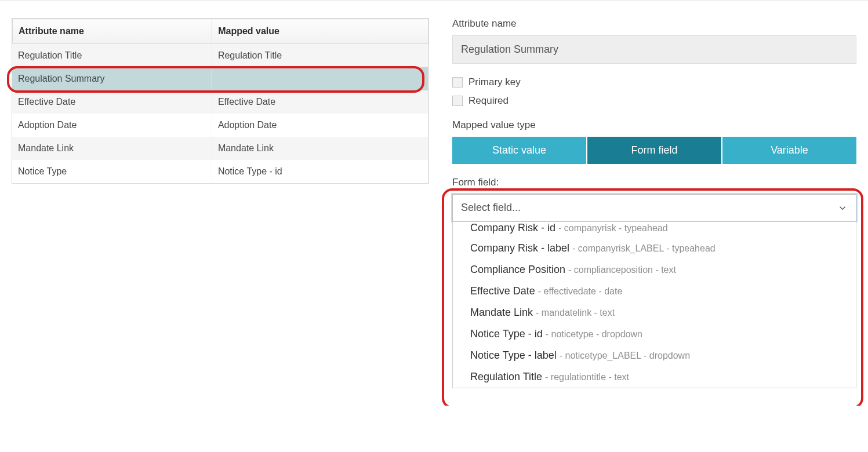 This screenshot has height=452, width=868. I want to click on dropdown-option-label: Notice Type - id, so click(508, 334).